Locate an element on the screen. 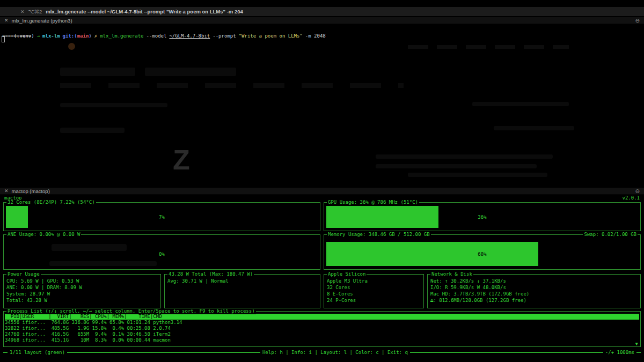  apple-silicon-box-title: Apple Silicon is located at coordinates (347, 275).